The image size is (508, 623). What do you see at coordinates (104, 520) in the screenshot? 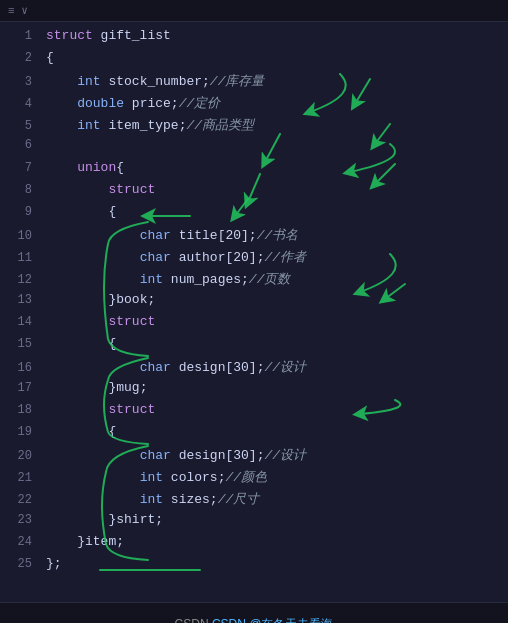
I see `line-content: }shirt;` at bounding box center [104, 520].